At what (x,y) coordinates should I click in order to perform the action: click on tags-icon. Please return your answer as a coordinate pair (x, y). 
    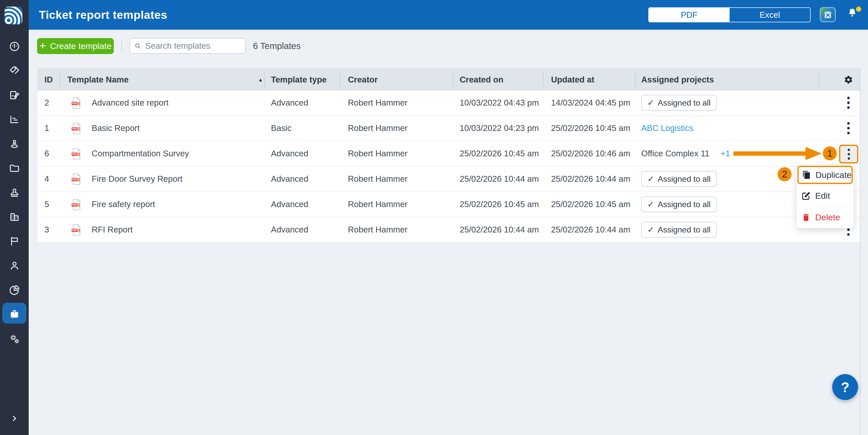
    Looking at the image, I should click on (14, 71).